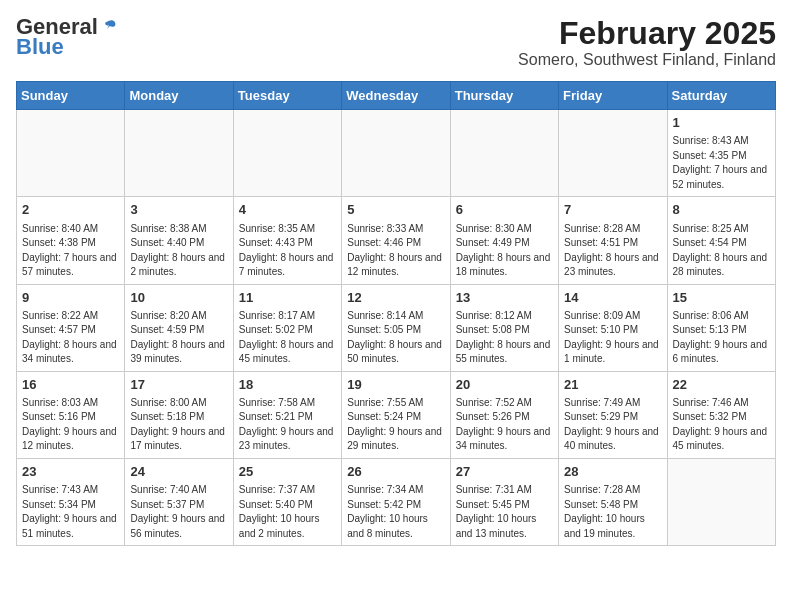  Describe the element at coordinates (613, 328) in the screenshot. I see `calendar-day-cell: 14Sunrise: 8:09 AMSunset: 5:10 PMDayligh…` at that location.